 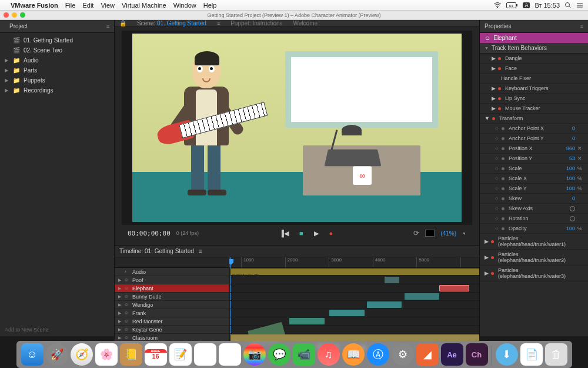 I want to click on dock-ibooks: 📖, so click(x=353, y=354).